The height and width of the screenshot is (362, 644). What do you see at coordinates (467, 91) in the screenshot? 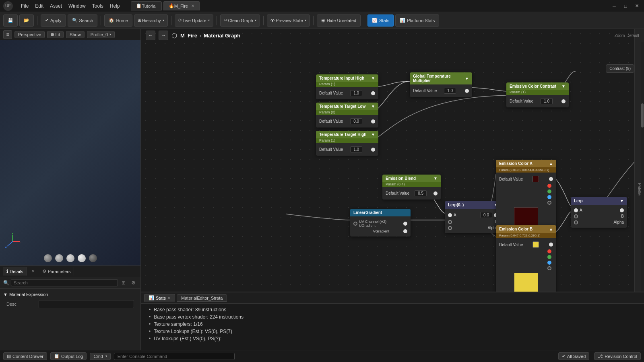
I see `output-port-global` at bounding box center [467, 91].